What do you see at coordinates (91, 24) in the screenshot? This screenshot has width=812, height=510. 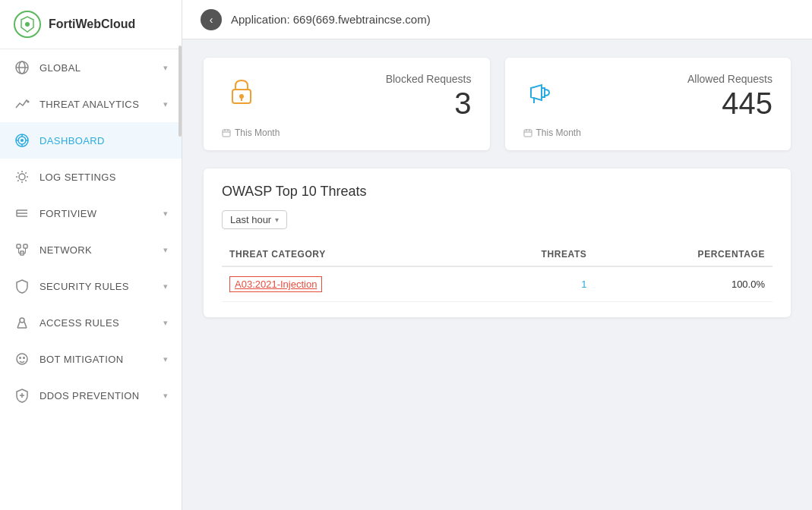 I see `sidebar-logo: FortiWebCloud` at bounding box center [91, 24].